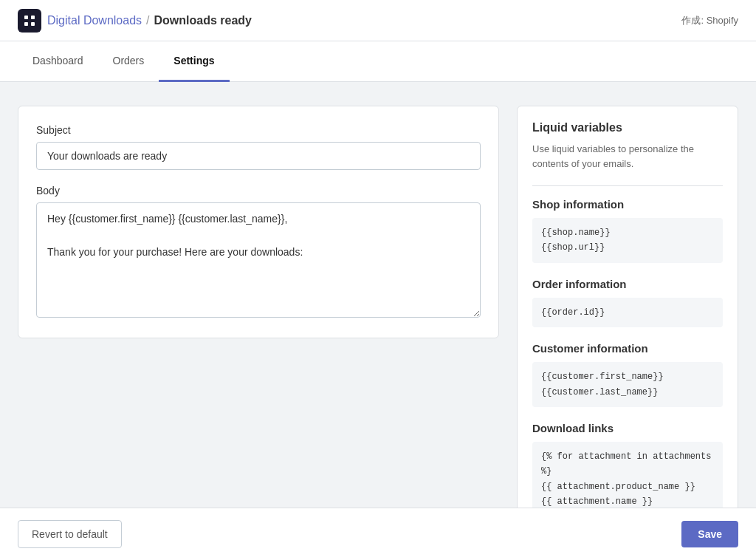  What do you see at coordinates (258, 156) in the screenshot?
I see `subject-input` at bounding box center [258, 156].